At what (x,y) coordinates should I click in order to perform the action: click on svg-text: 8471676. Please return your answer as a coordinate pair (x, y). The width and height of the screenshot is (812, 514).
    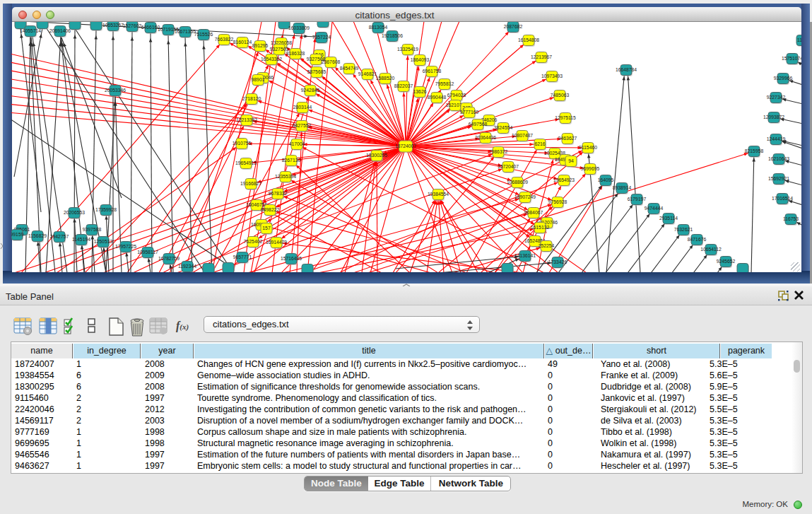
    Looking at the image, I should click on (697, 239).